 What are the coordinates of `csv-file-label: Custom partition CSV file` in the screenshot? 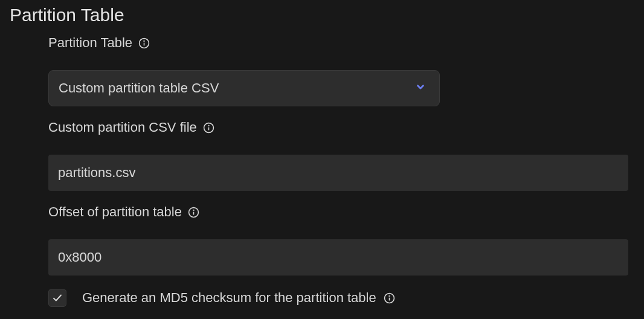 It's located at (123, 127).